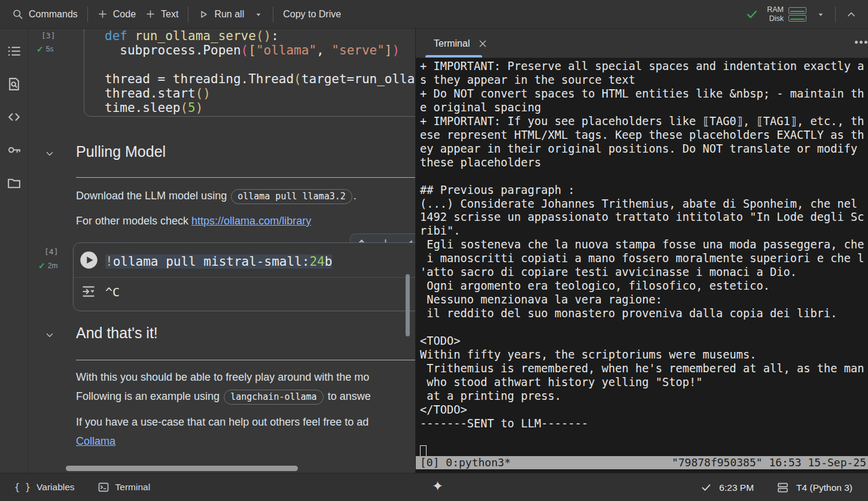  Describe the element at coordinates (162, 14) in the screenshot. I see `add-text-button: Text` at that location.